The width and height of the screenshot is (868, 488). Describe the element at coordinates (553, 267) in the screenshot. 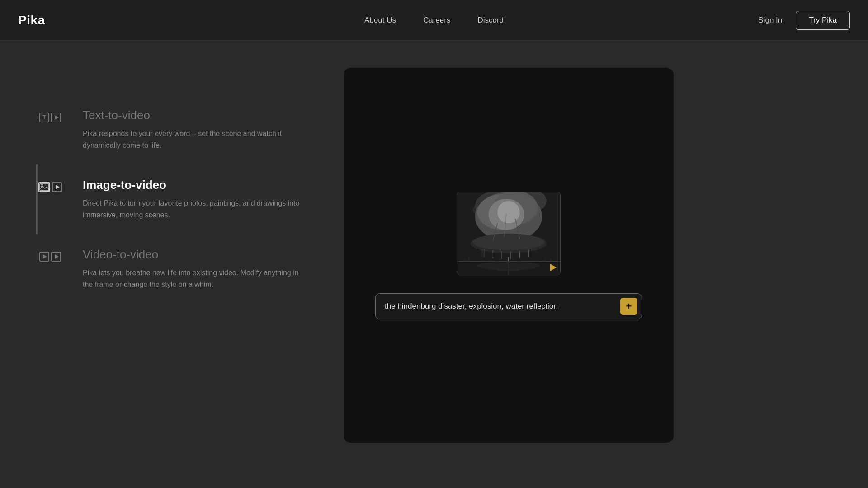

I see `preview-play-indicator` at that location.